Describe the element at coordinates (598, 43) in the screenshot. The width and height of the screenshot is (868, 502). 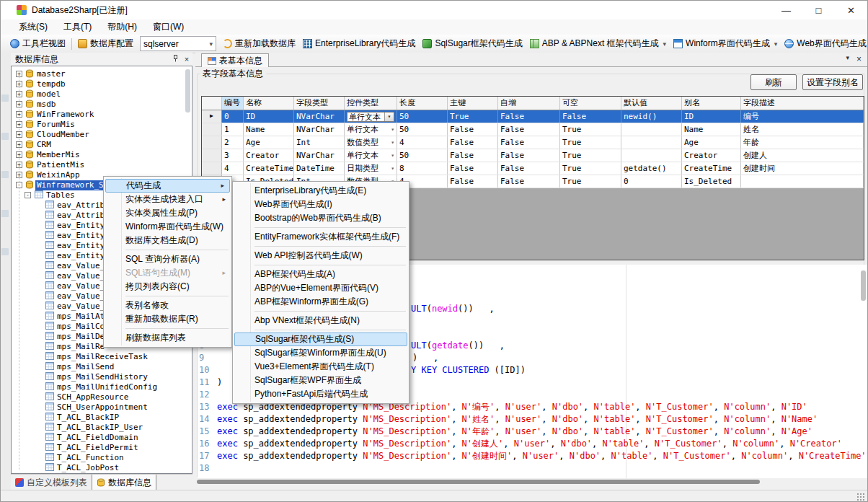
I see `abp-codegen-button: ABP & ABPNext 框架代码生成▾` at that location.